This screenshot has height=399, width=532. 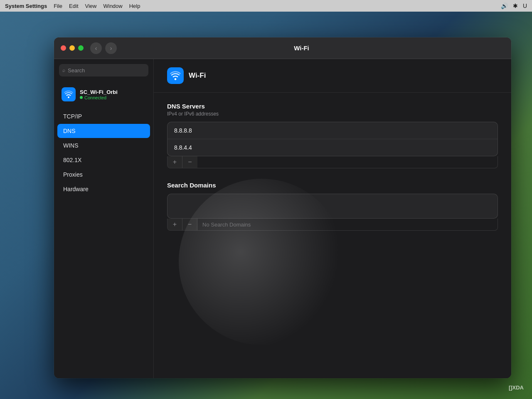 What do you see at coordinates (332, 110) in the screenshot?
I see `dns-section-header: DNS Servers IPv4 or IPv6 addresses` at bounding box center [332, 110].